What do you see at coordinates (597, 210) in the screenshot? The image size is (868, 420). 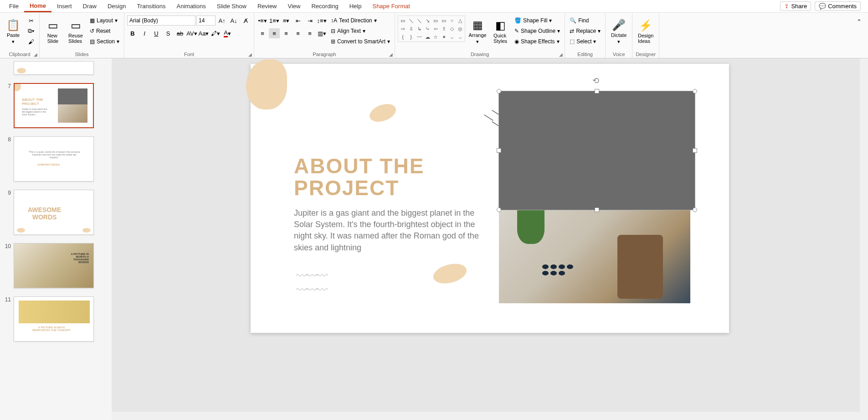 I see `resize-handle-bm` at bounding box center [597, 210].